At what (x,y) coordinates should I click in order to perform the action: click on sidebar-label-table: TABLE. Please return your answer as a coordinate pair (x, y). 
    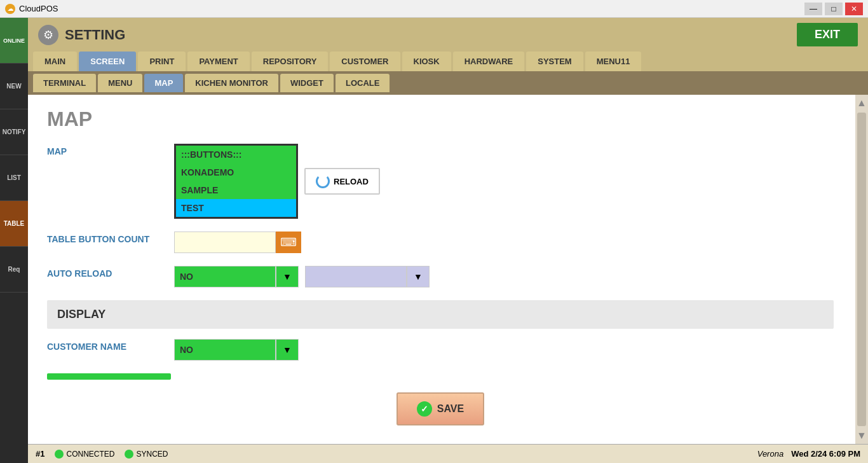
    Looking at the image, I should click on (14, 224).